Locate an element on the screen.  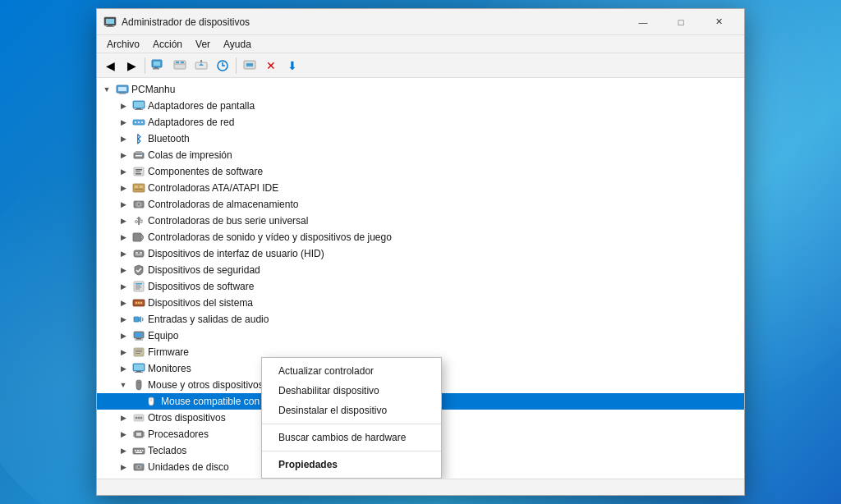
tree-item-13: ▶ Entradas y salidas de audio is located at coordinates (420, 319).